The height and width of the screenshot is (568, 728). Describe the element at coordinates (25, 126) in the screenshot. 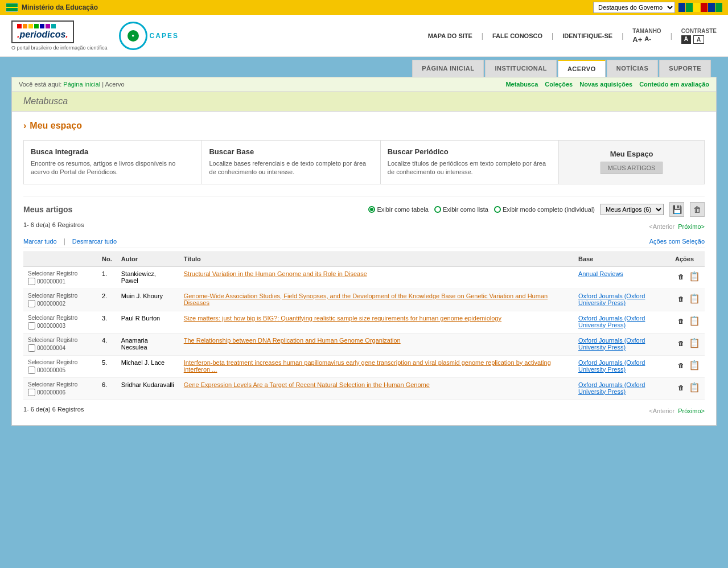

I see `meu-espaco-arrow: ›` at that location.